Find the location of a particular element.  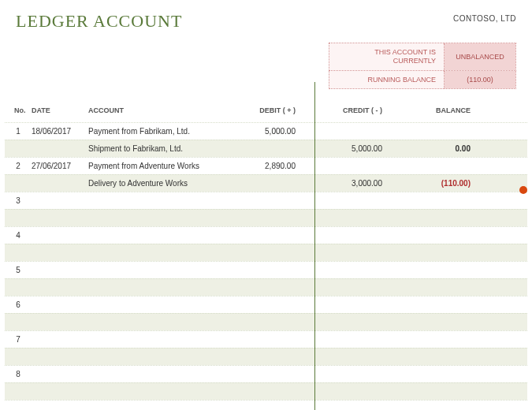

col-header-credit: CREDIT ( - ) is located at coordinates (348, 110).